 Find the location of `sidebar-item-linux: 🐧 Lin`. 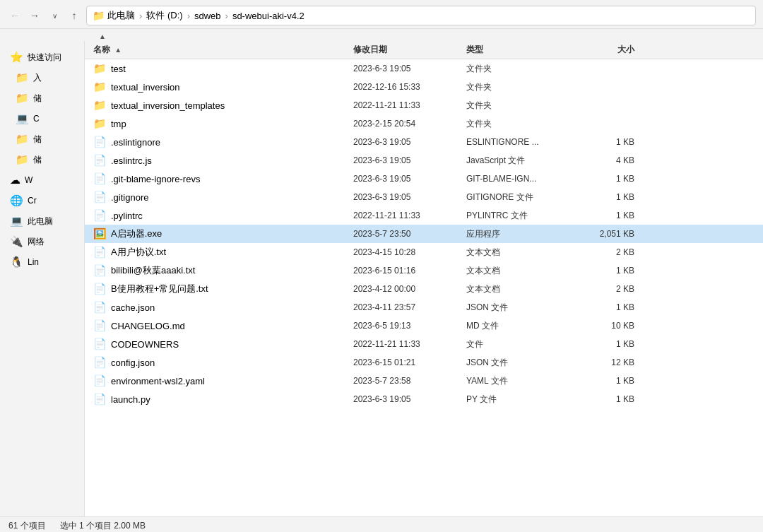

sidebar-item-linux: 🐧 Lin is located at coordinates (42, 262).